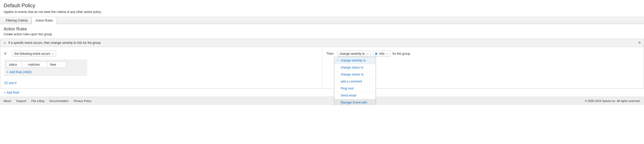 The width and height of the screenshot is (644, 144). What do you see at coordinates (7, 101) in the screenshot?
I see `footer-link: About` at bounding box center [7, 101].